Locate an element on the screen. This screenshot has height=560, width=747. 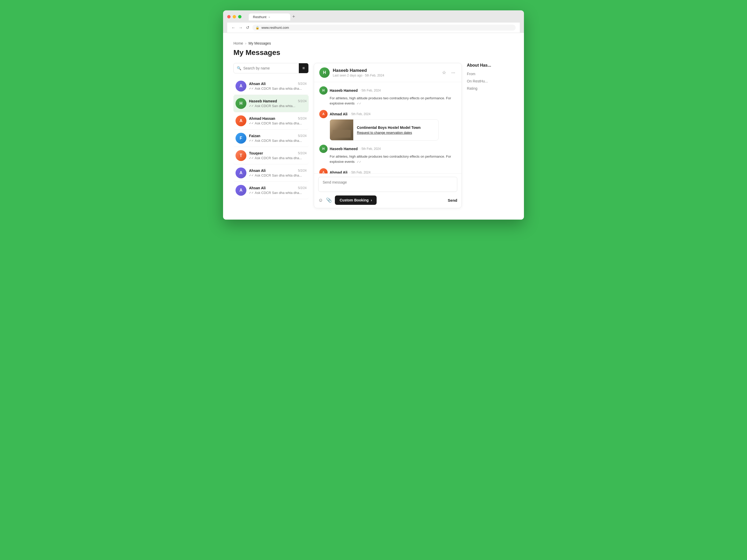
conv-date-ahsan1: 5/2/24 is located at coordinates (302, 84).